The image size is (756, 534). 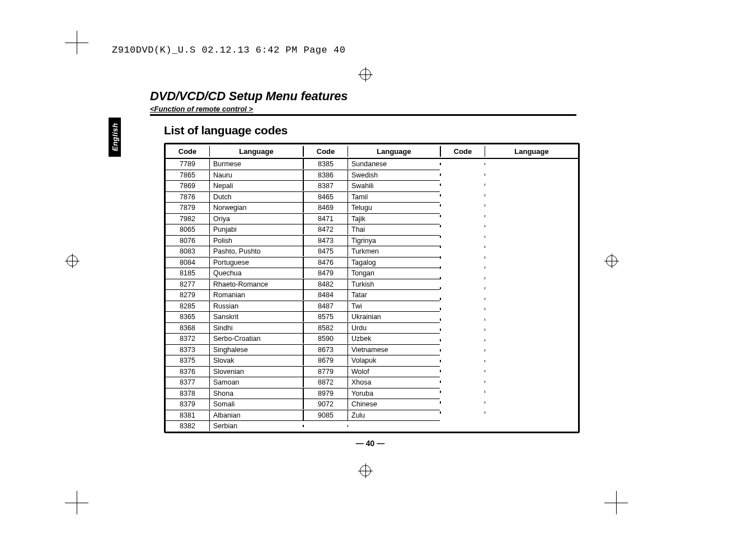 I want to click on table-row: 8582Urdu, so click(x=372, y=329).